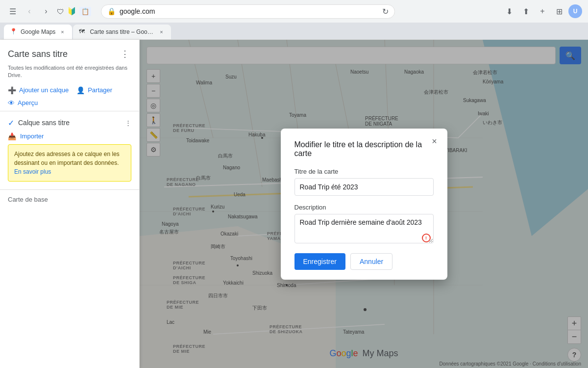  Describe the element at coordinates (542, 11) in the screenshot. I see `new-tab-button: +` at that location.